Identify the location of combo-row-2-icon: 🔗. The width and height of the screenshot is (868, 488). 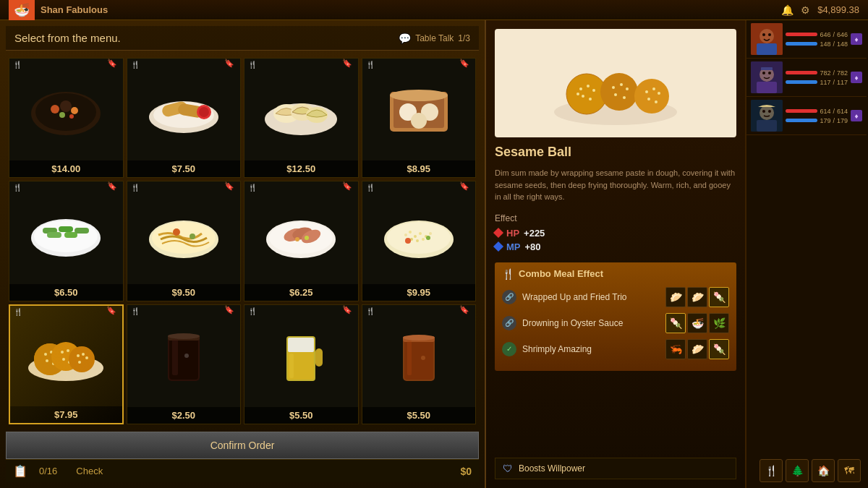
(509, 323).